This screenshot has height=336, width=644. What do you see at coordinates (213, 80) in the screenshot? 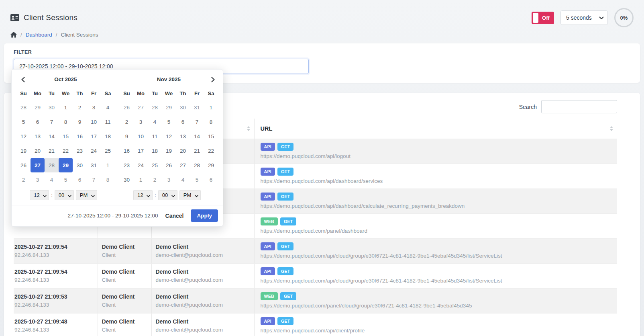
I see `next-month-button` at bounding box center [213, 80].